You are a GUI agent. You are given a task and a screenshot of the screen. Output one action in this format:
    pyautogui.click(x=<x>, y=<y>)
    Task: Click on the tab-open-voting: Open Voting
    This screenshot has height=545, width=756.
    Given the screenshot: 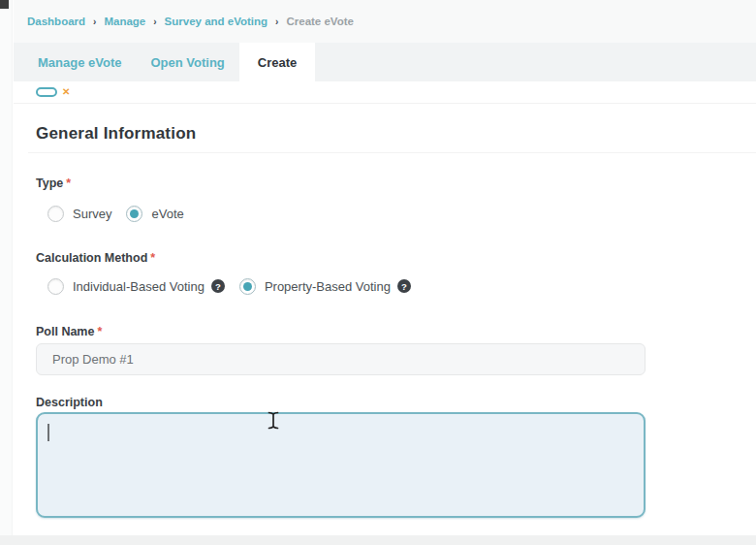 What is the action you would take?
    pyautogui.click(x=187, y=62)
    